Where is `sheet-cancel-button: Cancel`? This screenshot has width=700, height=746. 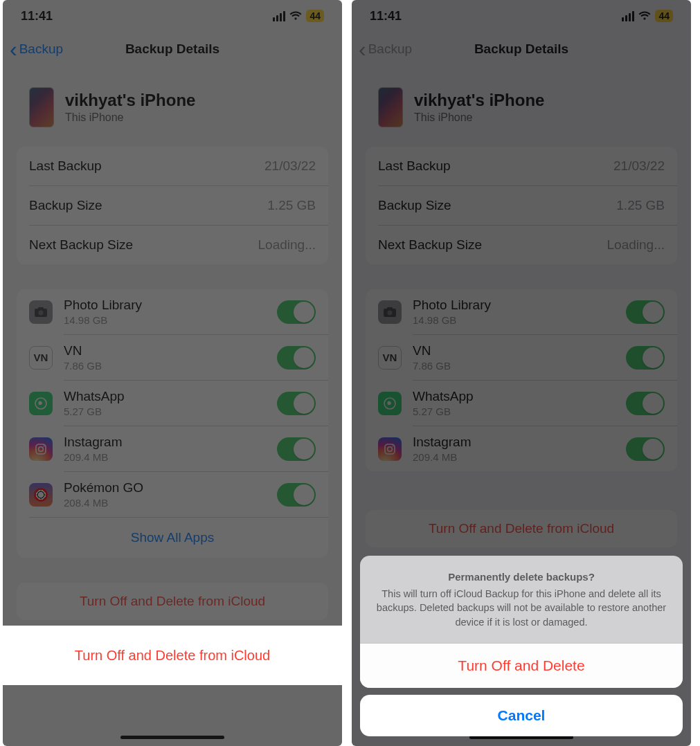
sheet-cancel-button: Cancel is located at coordinates (521, 716).